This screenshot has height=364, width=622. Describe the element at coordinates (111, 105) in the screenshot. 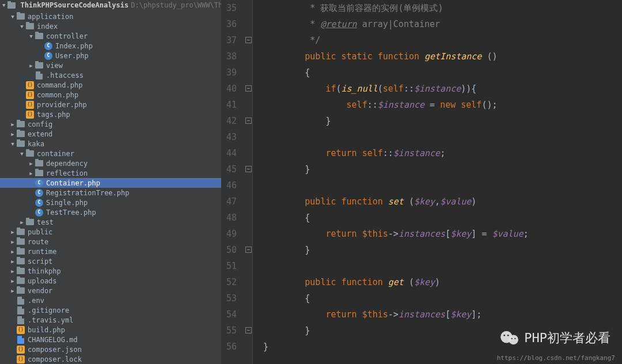

I see `tree-item-provider-php: ▶{}provider.php` at that location.